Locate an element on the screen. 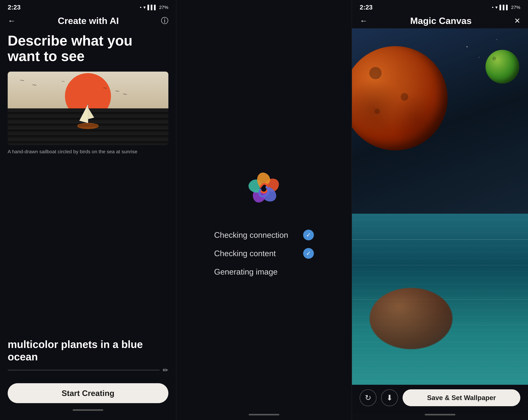 Image resolution: width=528 pixels, height=420 pixels. battery-label: 27% is located at coordinates (164, 7).